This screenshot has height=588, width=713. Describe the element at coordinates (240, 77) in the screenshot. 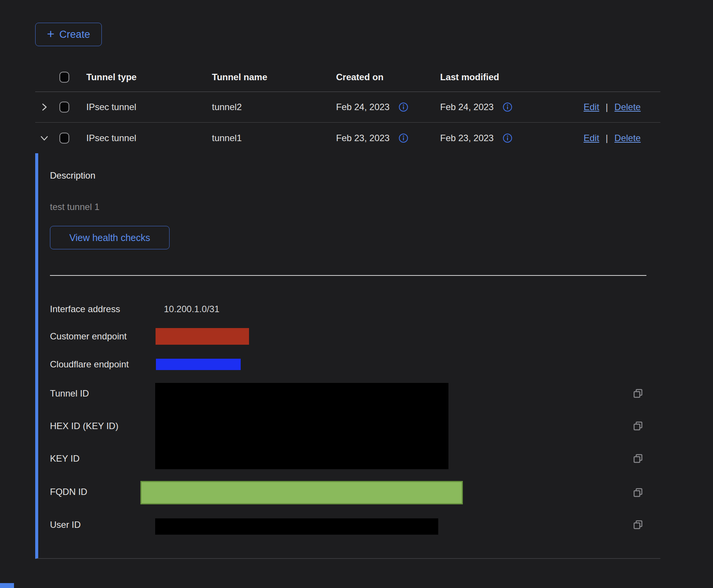

I see `column-header-tunnel-name: Tunnel name` at that location.